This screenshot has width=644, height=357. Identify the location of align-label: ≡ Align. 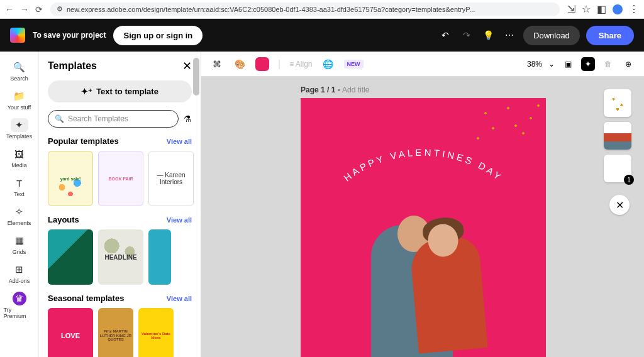
(301, 64).